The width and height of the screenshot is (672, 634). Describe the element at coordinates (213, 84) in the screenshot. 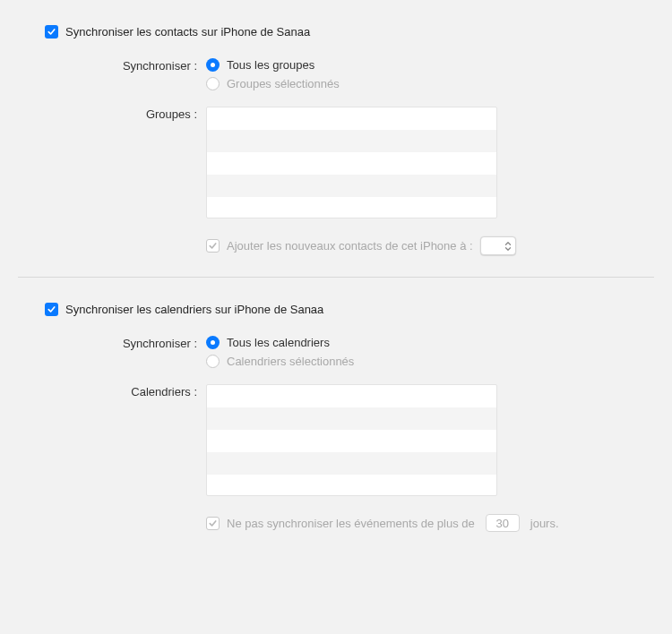

I see `contacts-radio-selected-groups` at that location.